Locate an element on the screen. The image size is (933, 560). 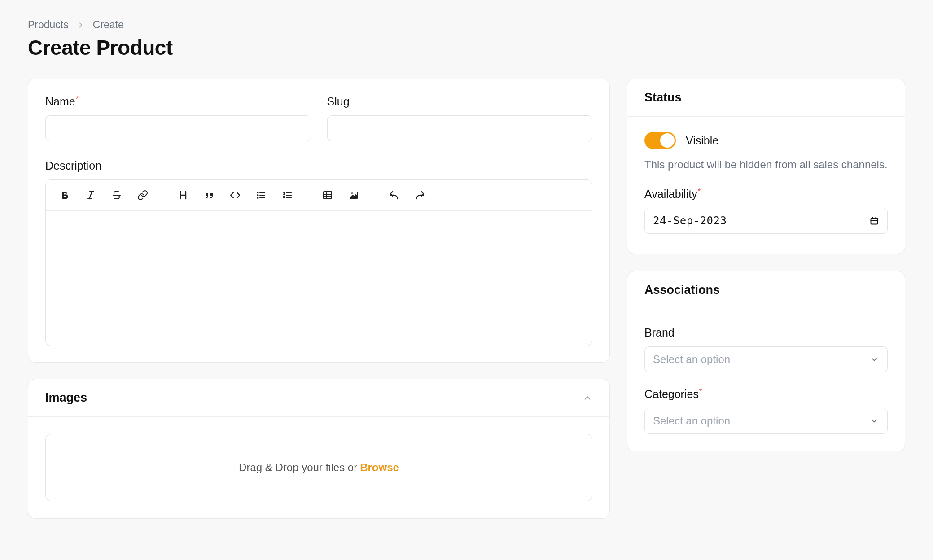
image-dropzone: Drag & Drop your files or Browse is located at coordinates (319, 468).